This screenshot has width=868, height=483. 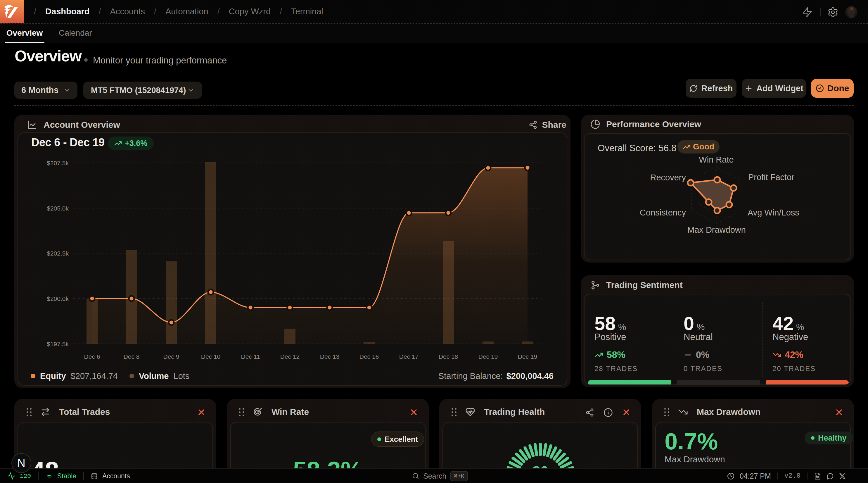 What do you see at coordinates (58, 208) in the screenshot?
I see `svg-text: $205.0k` at bounding box center [58, 208].